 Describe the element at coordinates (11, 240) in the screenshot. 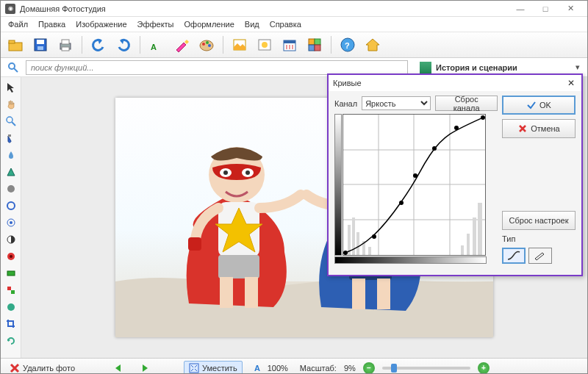

I see `contrast-icon` at that location.